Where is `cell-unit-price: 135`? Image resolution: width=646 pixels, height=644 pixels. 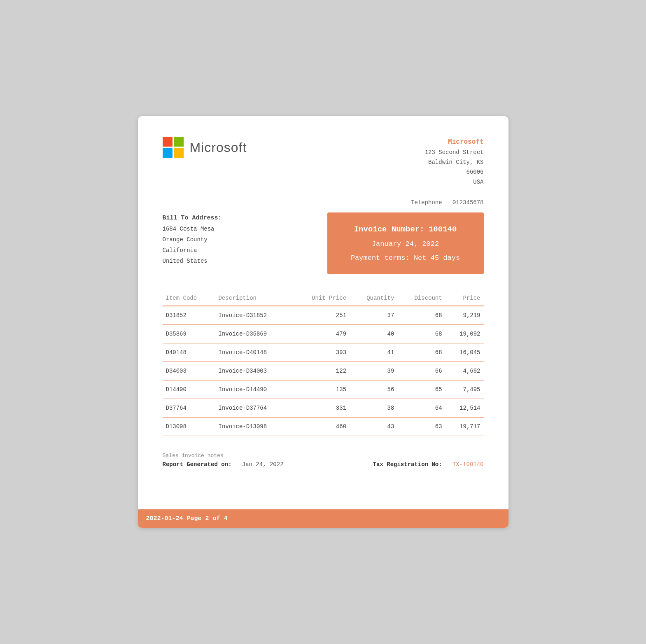 cell-unit-price: 135 is located at coordinates (321, 390).